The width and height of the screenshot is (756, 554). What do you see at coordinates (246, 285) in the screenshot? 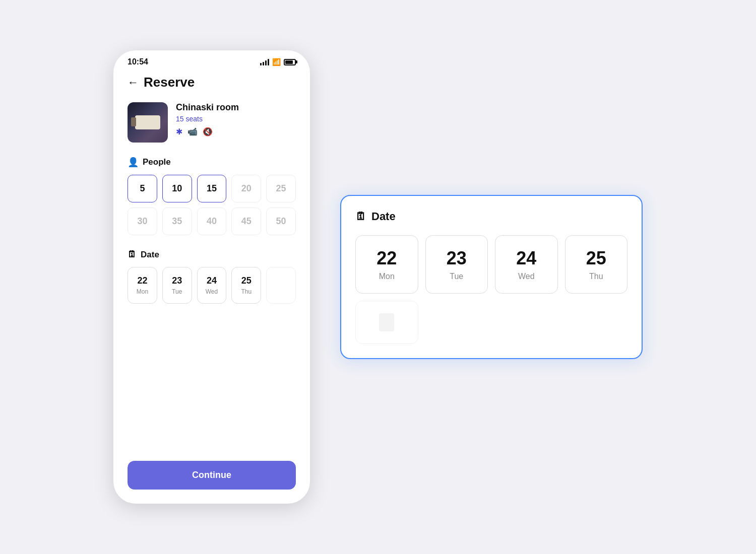
I see `date-cell-25: 25 Thu` at bounding box center [246, 285].